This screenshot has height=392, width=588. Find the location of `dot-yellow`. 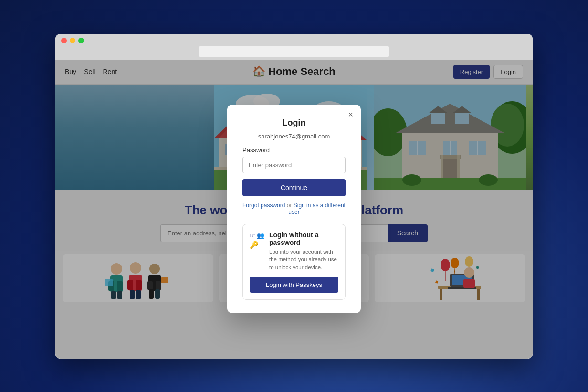

dot-yellow is located at coordinates (73, 41).